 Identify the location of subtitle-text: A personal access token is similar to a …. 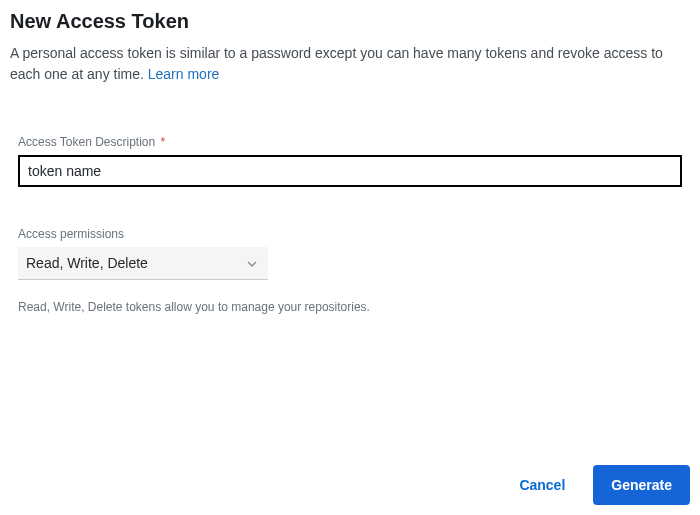
(336, 64).